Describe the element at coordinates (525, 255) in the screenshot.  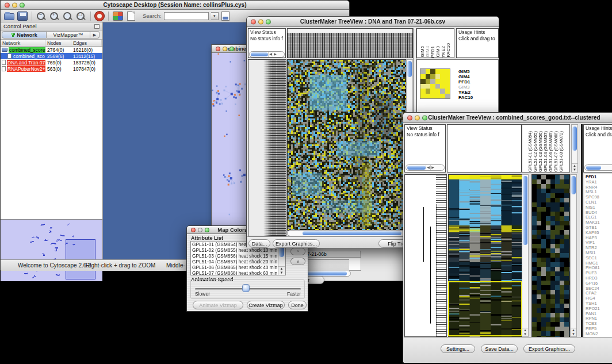
I see `heatmap-vscrollbar: ▲▼` at that location.